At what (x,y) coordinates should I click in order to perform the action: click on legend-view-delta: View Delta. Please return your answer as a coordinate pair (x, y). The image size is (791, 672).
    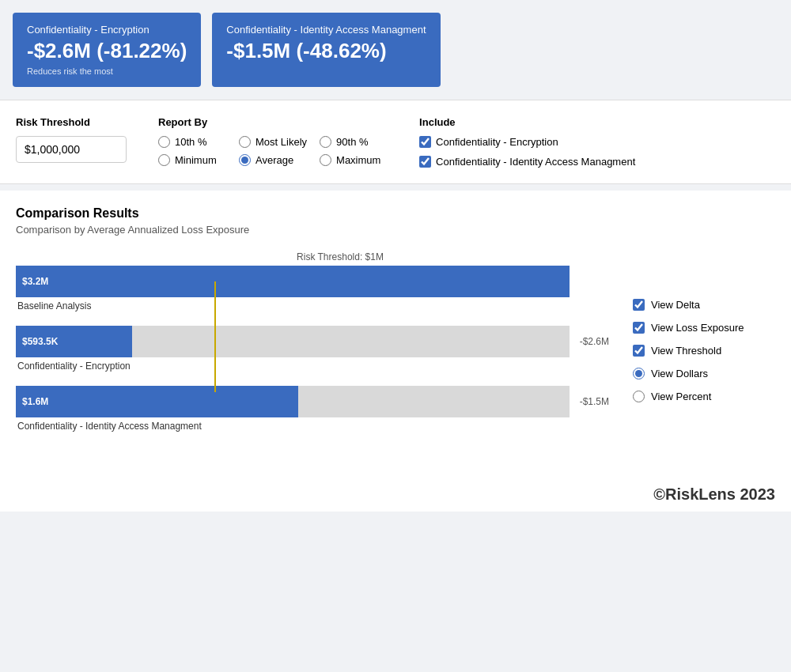
    Looking at the image, I should click on (704, 305).